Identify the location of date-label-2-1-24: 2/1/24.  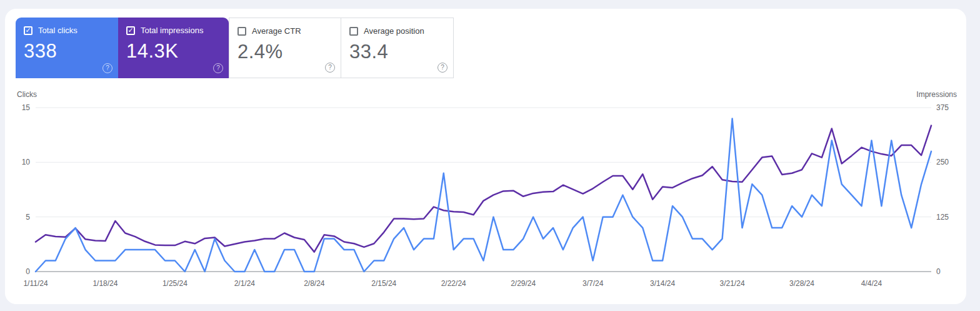
(244, 283).